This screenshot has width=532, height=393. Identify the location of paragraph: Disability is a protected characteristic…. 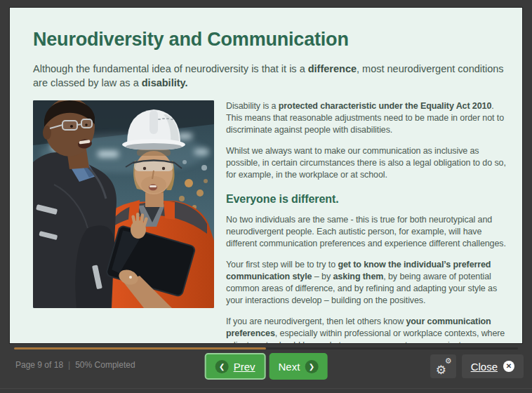
(367, 118).